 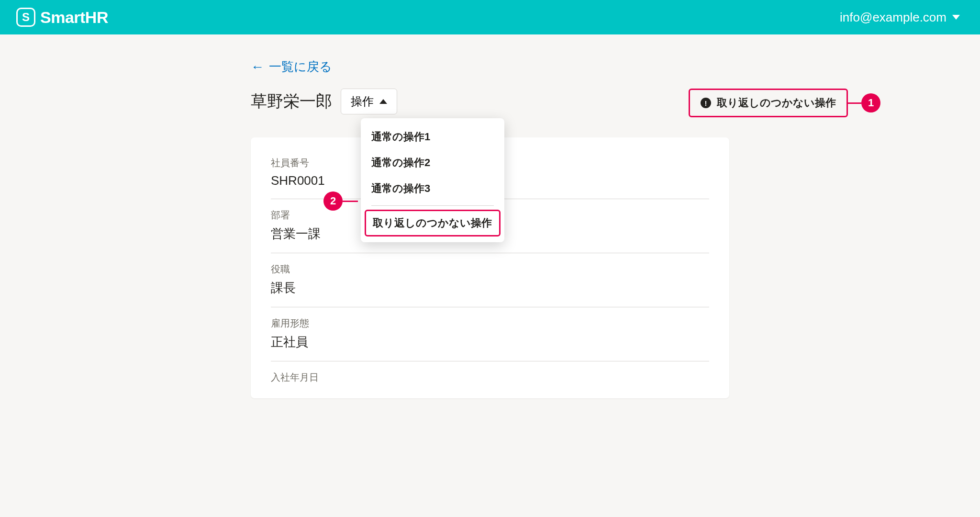 What do you see at coordinates (433, 206) in the screenshot?
I see `dropdown-divider` at bounding box center [433, 206].